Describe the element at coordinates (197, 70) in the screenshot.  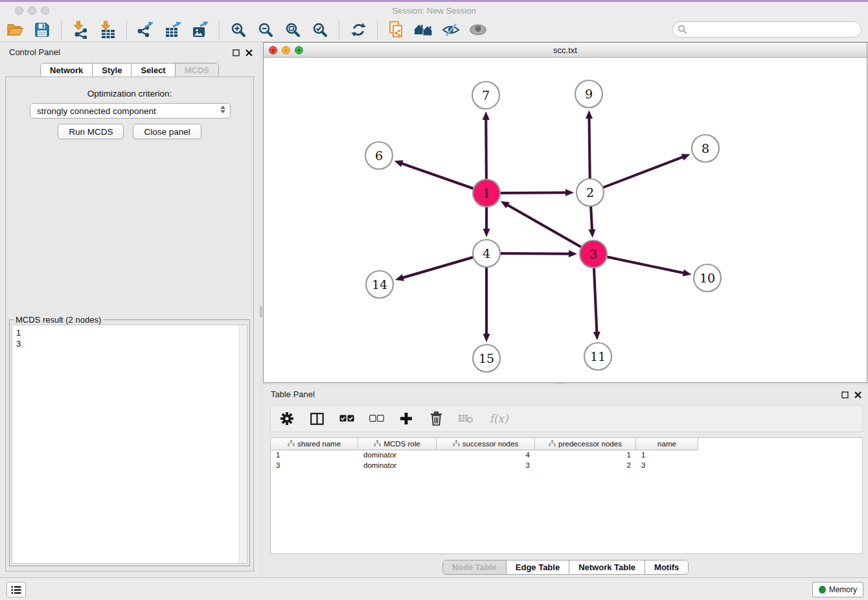
I see `tab-mcds: MCDS` at that location.